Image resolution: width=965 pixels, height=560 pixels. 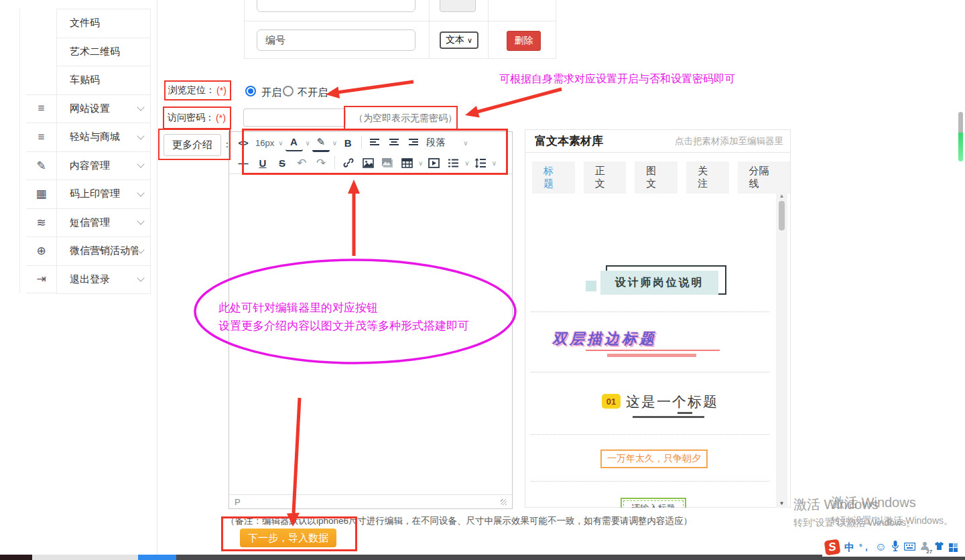 I want to click on material-number-badge: 01, so click(x=611, y=401).